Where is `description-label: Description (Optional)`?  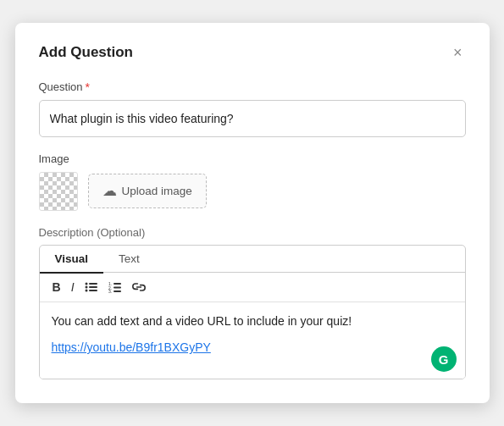
description-label: Description (Optional) is located at coordinates (252, 232).